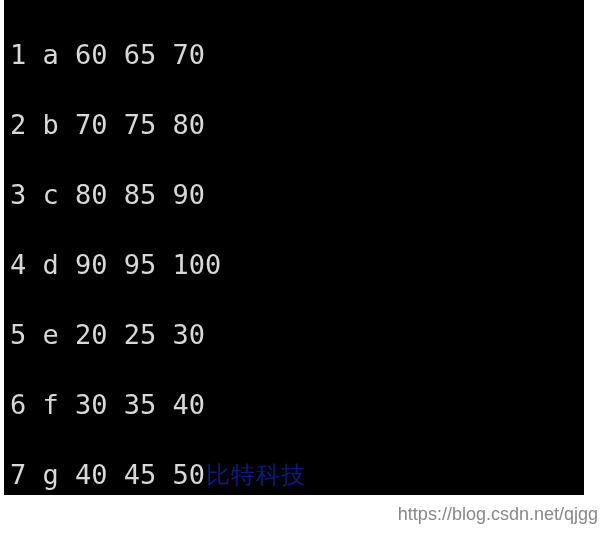 The height and width of the screenshot is (537, 602). I want to click on row-text: 2 b 70 75 80, so click(108, 124).